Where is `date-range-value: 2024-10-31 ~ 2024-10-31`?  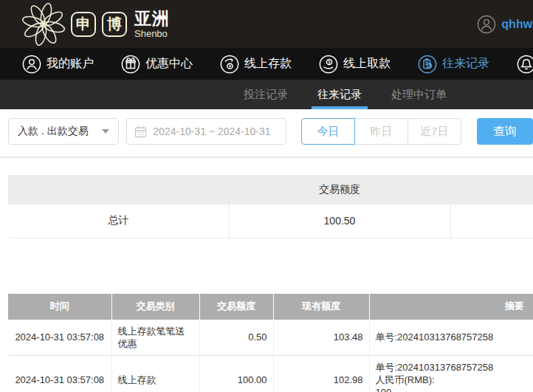 date-range-value: 2024-10-31 ~ 2024-10-31 is located at coordinates (211, 131).